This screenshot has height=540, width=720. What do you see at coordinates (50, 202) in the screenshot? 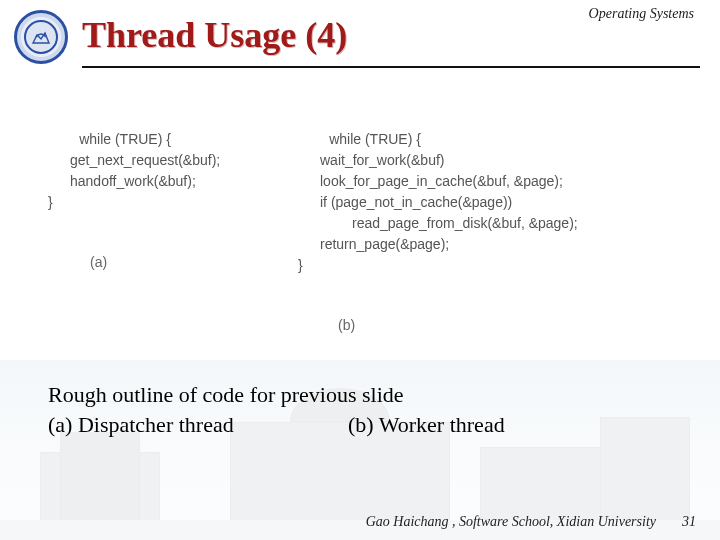
I see `code-a-line4: }` at bounding box center [50, 202].